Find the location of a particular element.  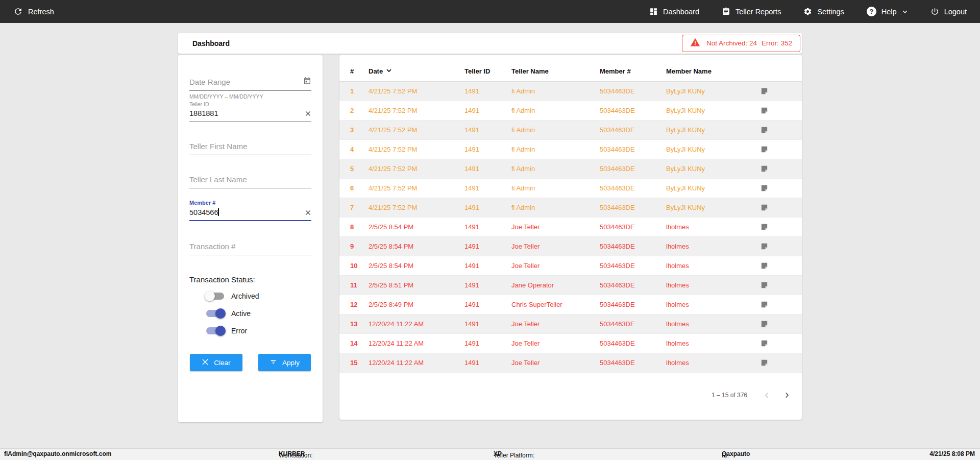

teller-id-field: Teller ID 1881881 is located at coordinates (250, 111).